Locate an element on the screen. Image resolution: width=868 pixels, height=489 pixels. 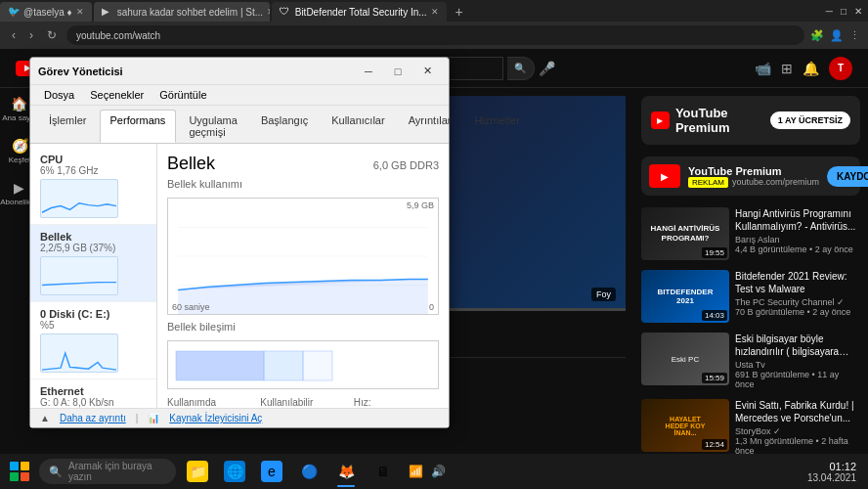
new-tab-button: + is located at coordinates (459, 12).